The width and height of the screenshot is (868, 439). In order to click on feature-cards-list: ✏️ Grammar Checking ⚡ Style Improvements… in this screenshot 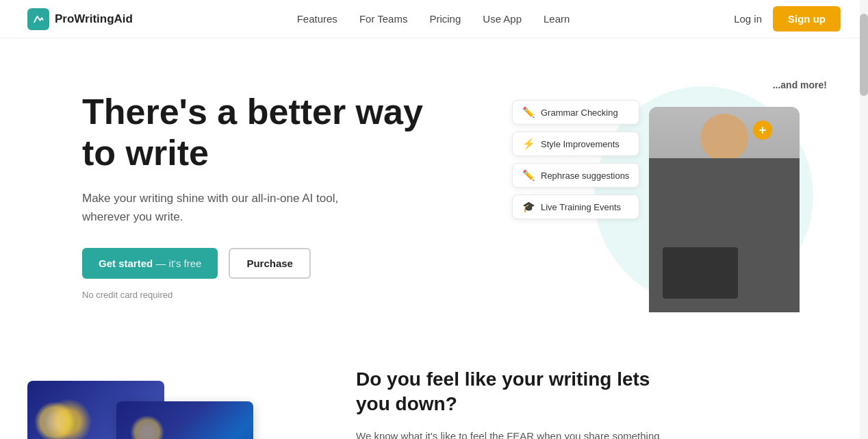, I will do `click(576, 160)`.